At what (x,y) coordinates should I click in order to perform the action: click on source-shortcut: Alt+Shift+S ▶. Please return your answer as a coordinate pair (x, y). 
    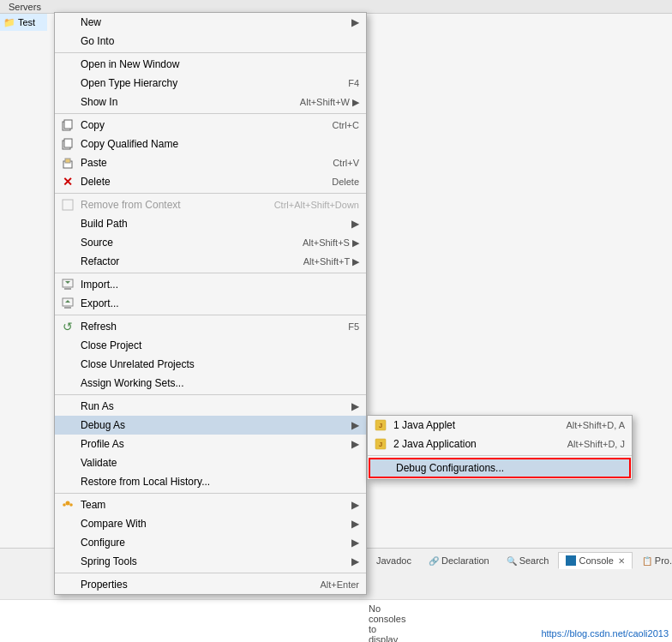
    Looking at the image, I should click on (322, 243).